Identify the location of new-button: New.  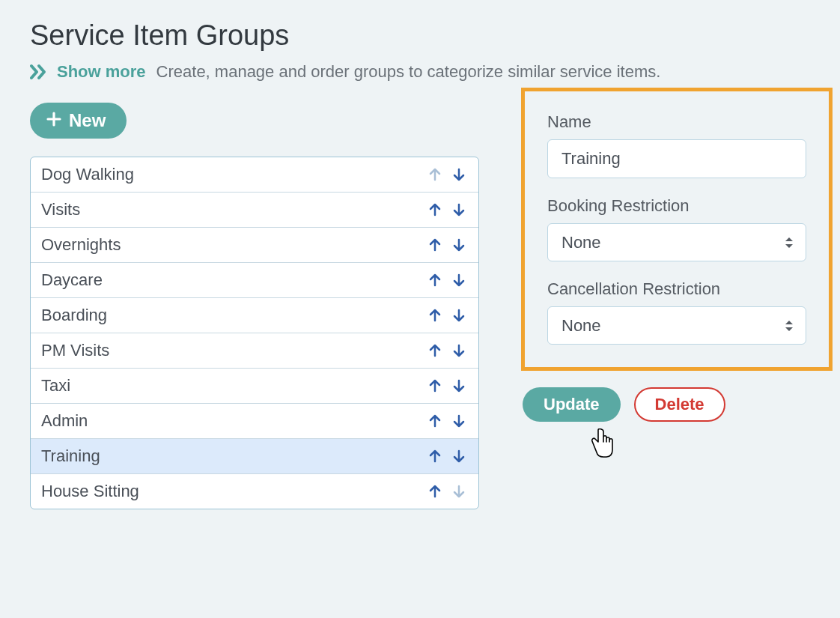
(78, 121).